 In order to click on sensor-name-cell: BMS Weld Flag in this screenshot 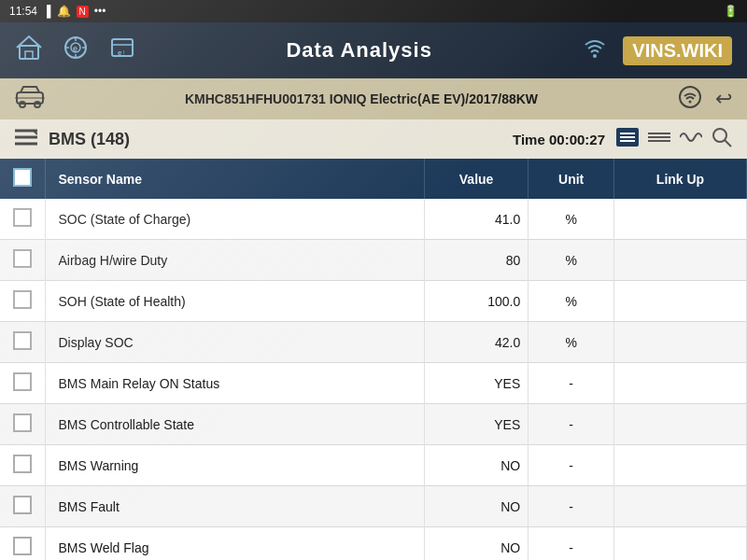, I will do `click(234, 544)`.